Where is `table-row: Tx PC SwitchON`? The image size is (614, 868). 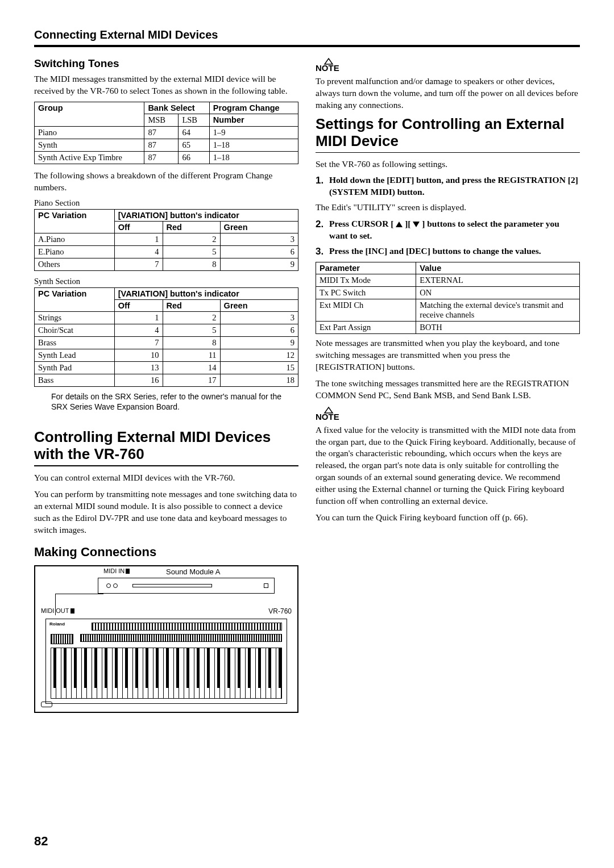 table-row: Tx PC SwitchON is located at coordinates (448, 293).